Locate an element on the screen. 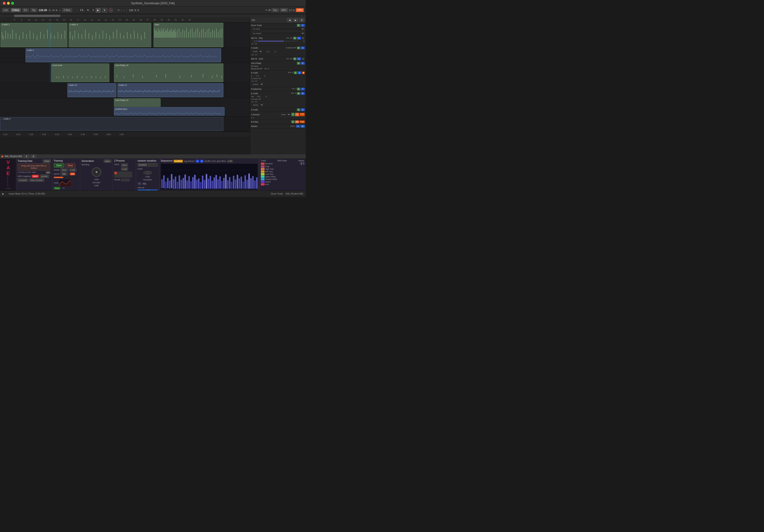  clip-midi: 2-MIDI 2 is located at coordinates (34, 35).